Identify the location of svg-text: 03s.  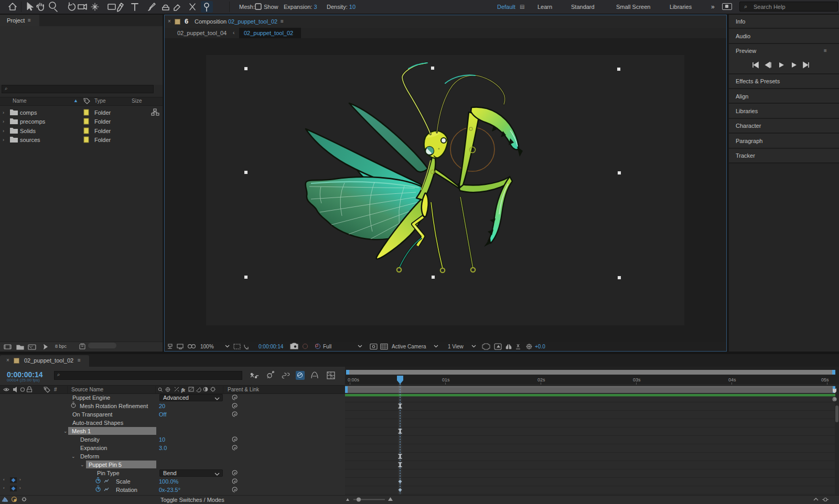
(637, 380).